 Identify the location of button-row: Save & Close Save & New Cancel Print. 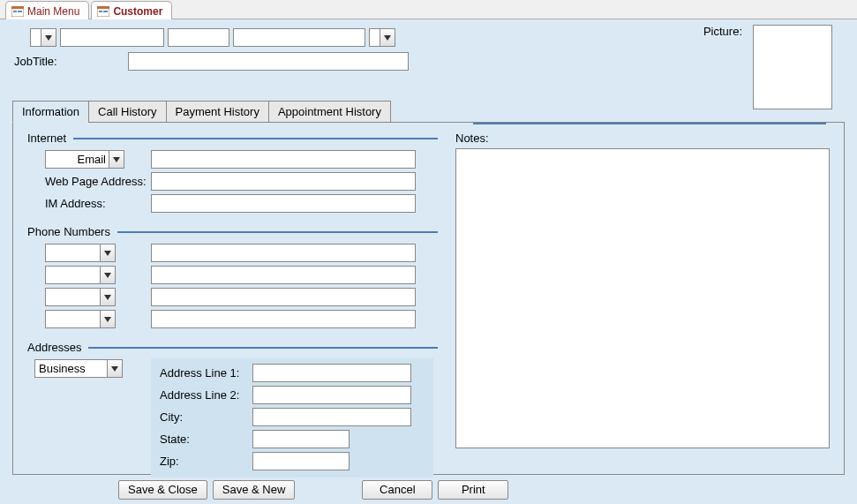
(429, 490).